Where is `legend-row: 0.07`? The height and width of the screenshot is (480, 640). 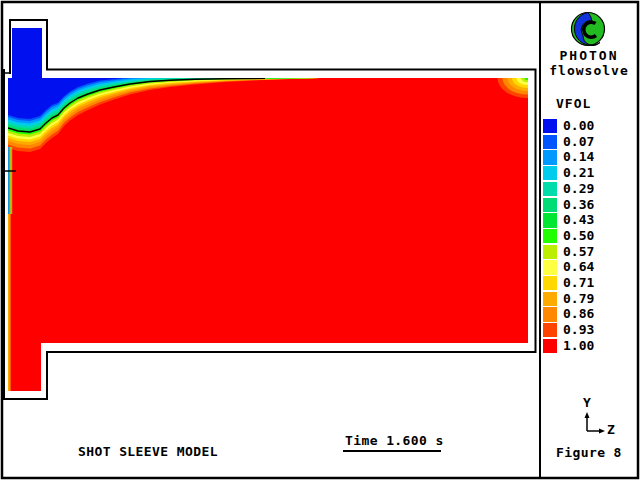
legend-row: 0.07 is located at coordinates (588, 143).